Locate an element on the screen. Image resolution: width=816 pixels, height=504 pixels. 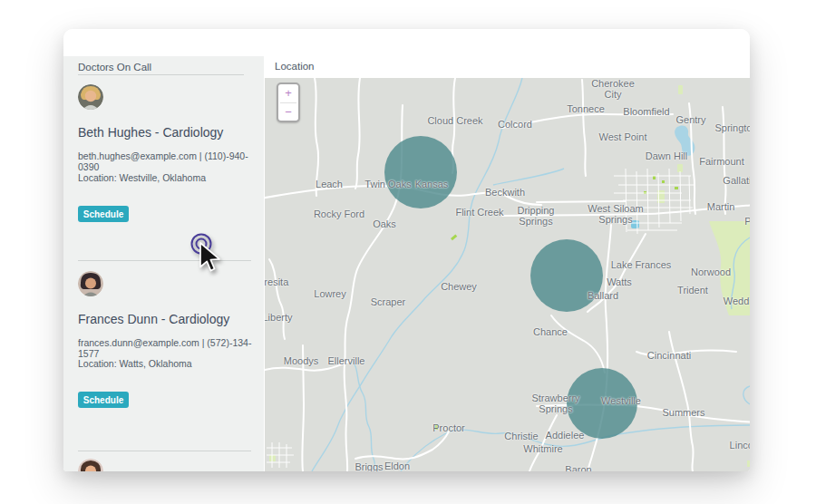
zoom-in-button: + is located at coordinates (288, 93).